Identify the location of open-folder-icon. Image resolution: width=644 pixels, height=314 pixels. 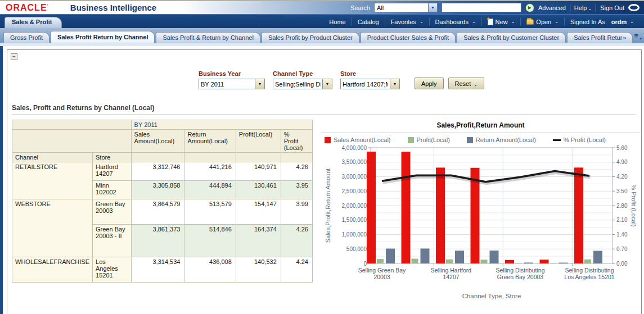
(530, 22).